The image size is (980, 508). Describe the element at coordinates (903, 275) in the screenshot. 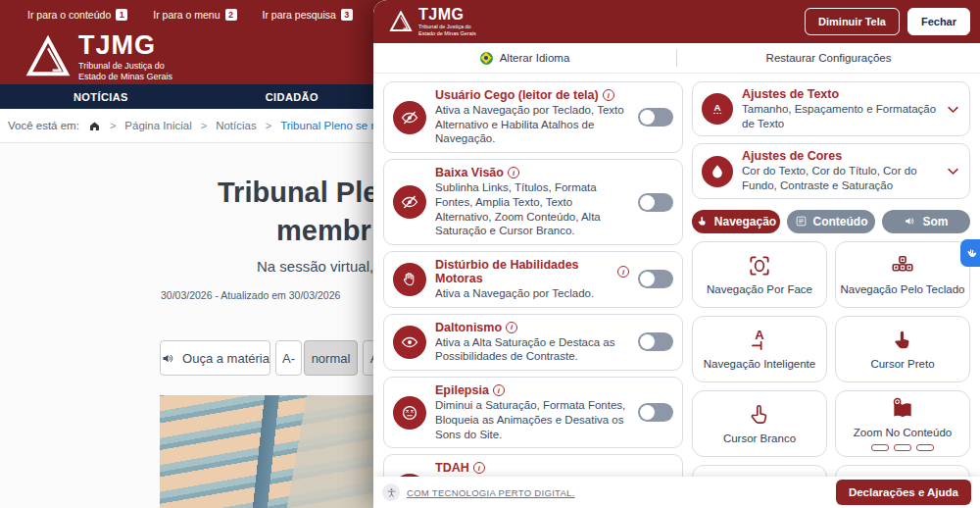

I see `card-navegacao-pelo-teclado: Navegação Pelo Teclado` at that location.